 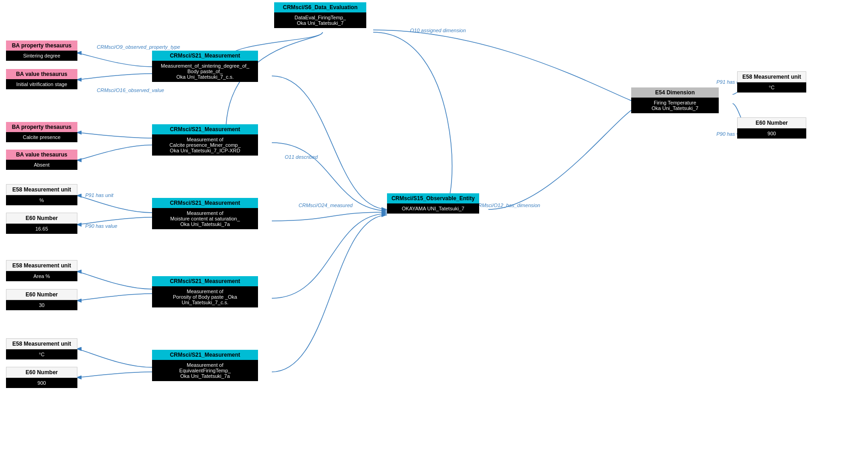 What do you see at coordinates (205, 129) in the screenshot?
I see `node-meas-calcite-header: CRMsci/S21_Measurement` at bounding box center [205, 129].